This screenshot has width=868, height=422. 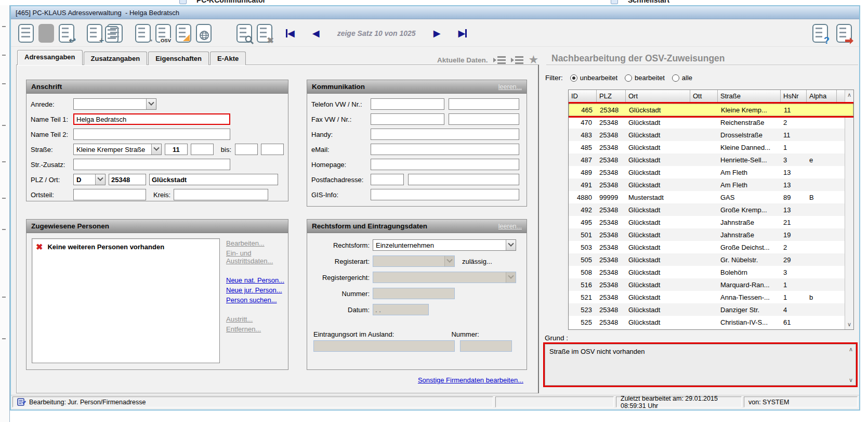 What do you see at coordinates (143, 33) in the screenshot?
I see `stamp-record-icon: ▪` at bounding box center [143, 33].